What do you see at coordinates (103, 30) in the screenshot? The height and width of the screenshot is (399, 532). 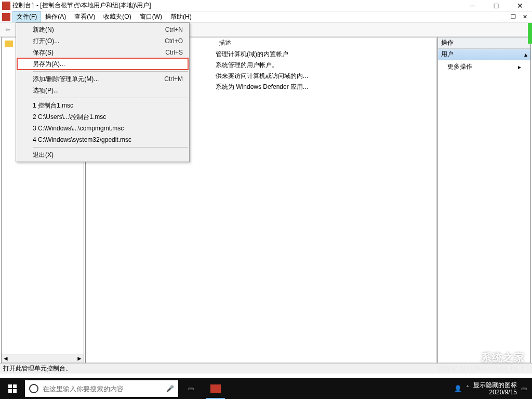 I see `menuitem-new: 新建(N) Ctrl+N` at bounding box center [103, 30].